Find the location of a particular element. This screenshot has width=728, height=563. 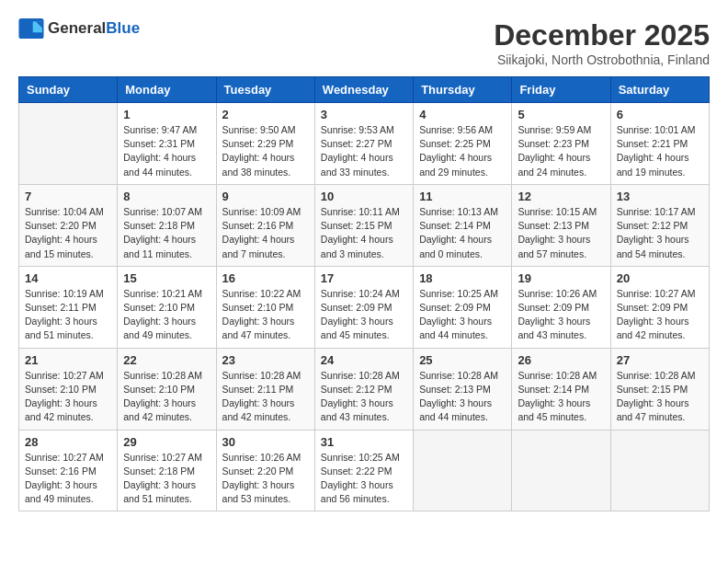

day-number: 20 is located at coordinates (660, 278).